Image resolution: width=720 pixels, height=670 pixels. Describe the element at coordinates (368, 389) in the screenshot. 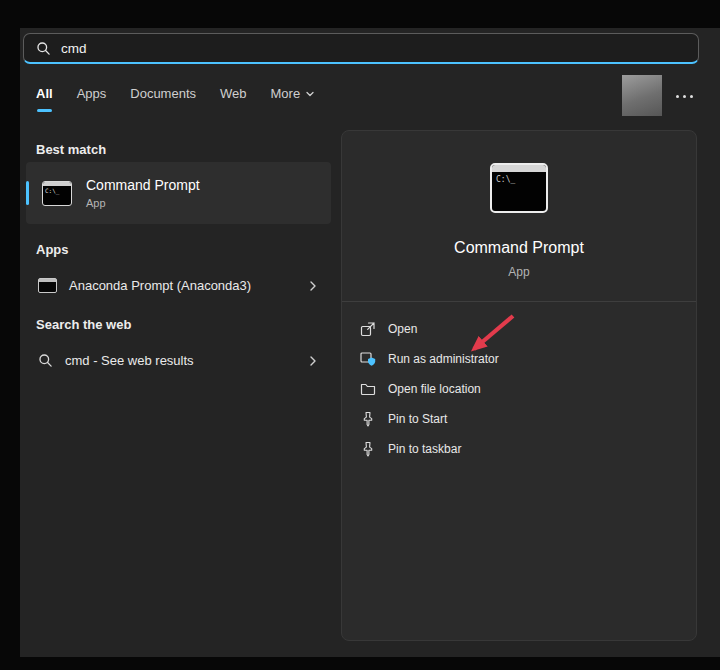

I see `folder-icon` at that location.